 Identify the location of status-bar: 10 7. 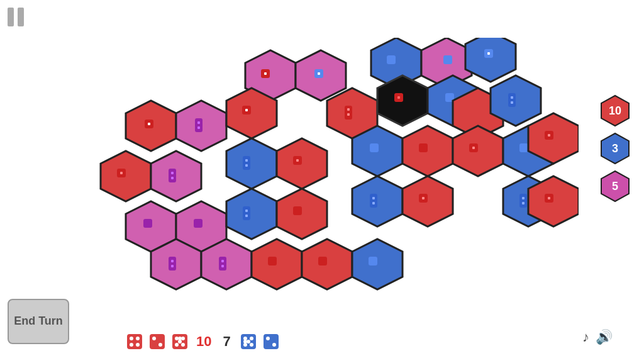
(353, 342).